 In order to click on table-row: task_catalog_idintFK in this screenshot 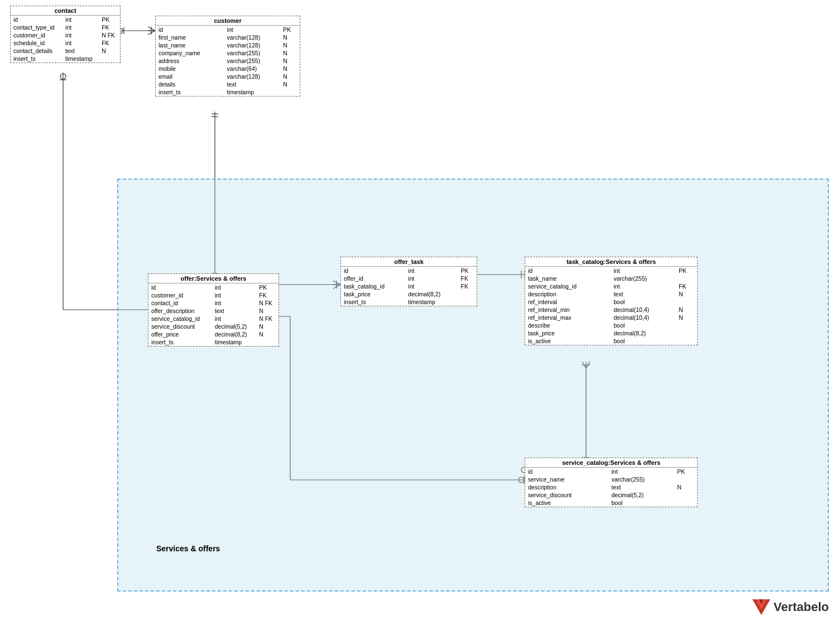, I will do `click(409, 286)`.